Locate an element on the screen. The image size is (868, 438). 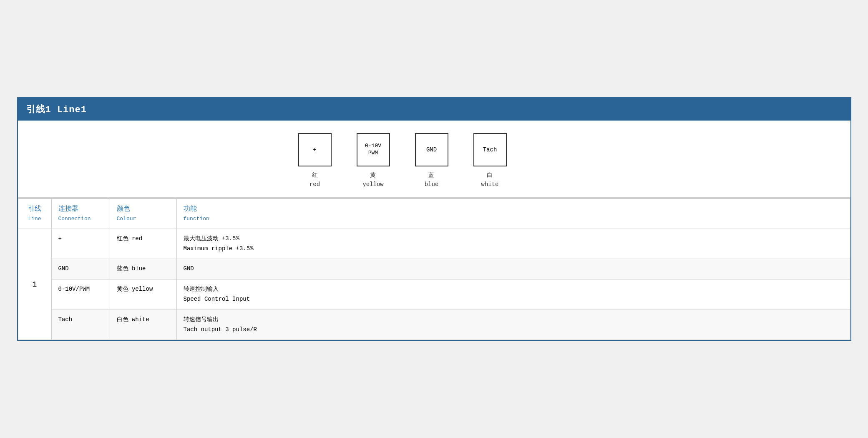
pin-item-yellow: 0-10VPWM 黄 yellow is located at coordinates (373, 161).